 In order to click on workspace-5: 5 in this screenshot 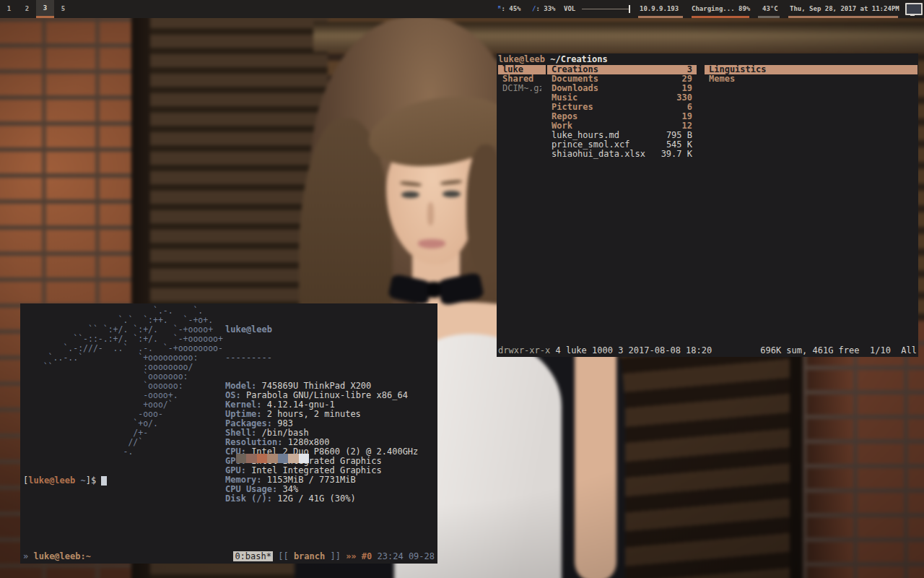, I will do `click(64, 9)`.